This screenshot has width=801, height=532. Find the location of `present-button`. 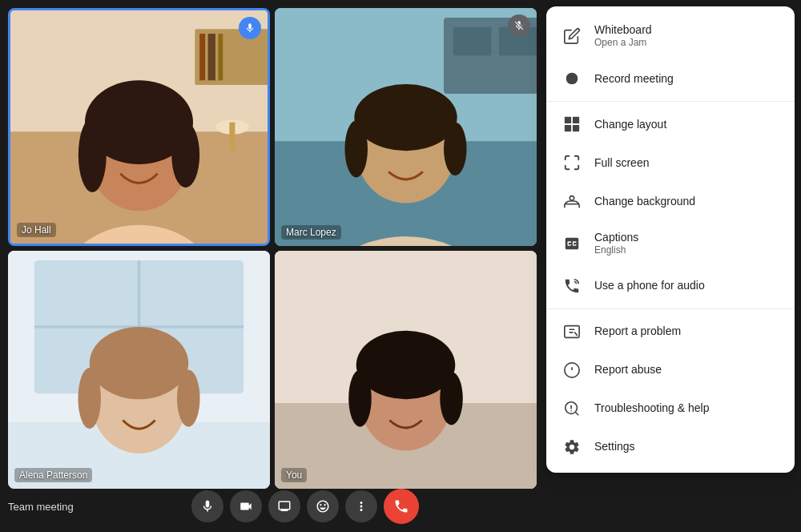

present-button is located at coordinates (284, 506).